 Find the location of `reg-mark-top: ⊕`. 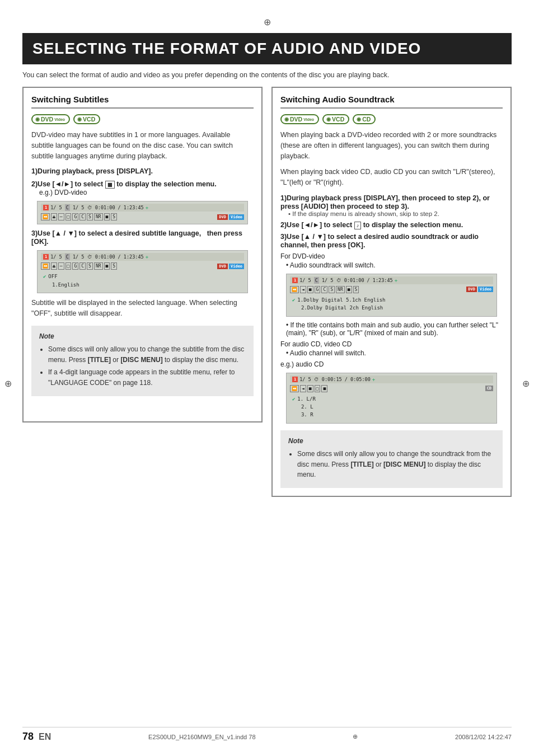

reg-mark-top: ⊕ is located at coordinates (267, 22).